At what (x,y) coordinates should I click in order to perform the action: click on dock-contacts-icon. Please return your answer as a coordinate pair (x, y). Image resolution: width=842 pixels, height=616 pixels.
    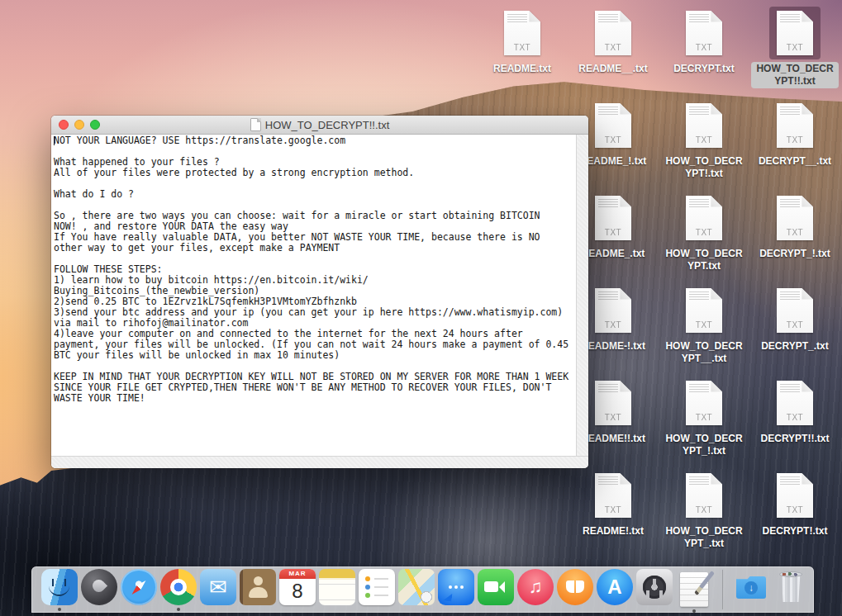
    Looking at the image, I should click on (258, 587).